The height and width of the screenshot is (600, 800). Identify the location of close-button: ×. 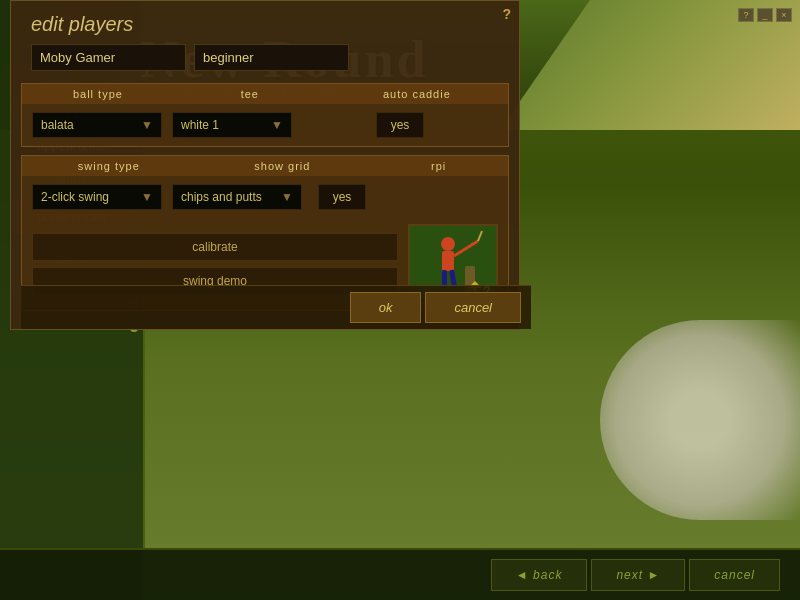
(784, 15).